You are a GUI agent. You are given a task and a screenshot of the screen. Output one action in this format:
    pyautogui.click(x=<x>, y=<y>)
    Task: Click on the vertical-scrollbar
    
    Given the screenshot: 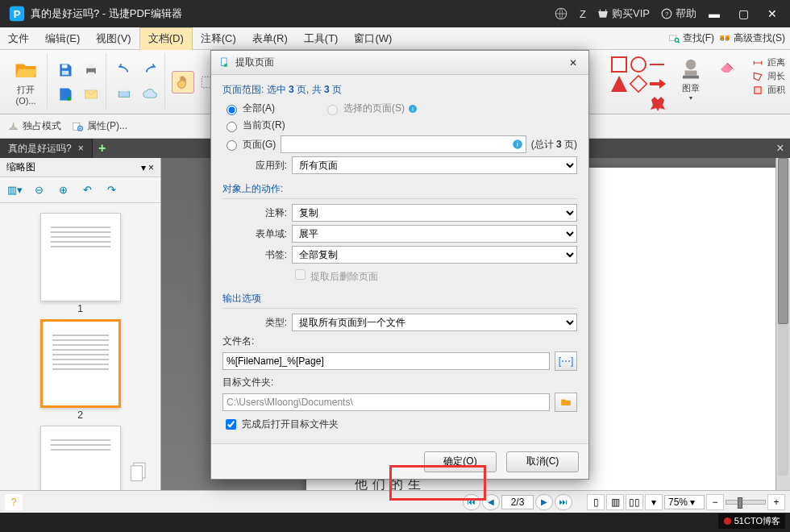 What is the action you would take?
    pyautogui.click(x=783, y=324)
    